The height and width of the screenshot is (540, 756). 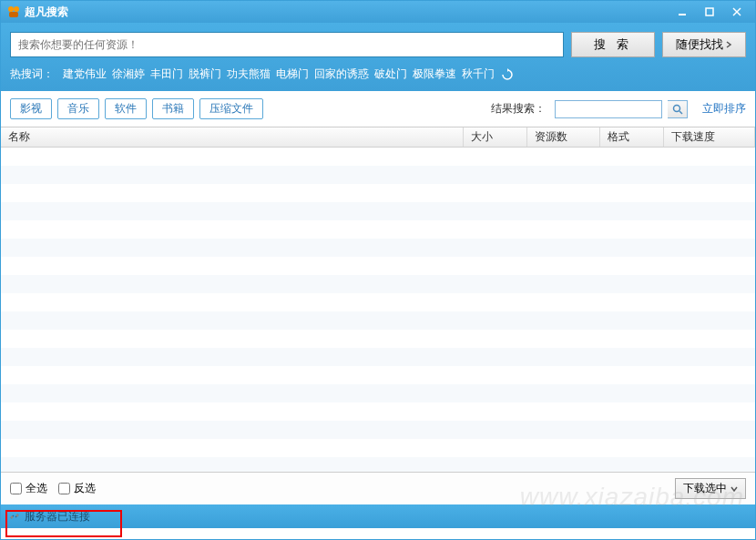 What do you see at coordinates (734, 489) in the screenshot?
I see `chevron-down-icon` at bounding box center [734, 489].